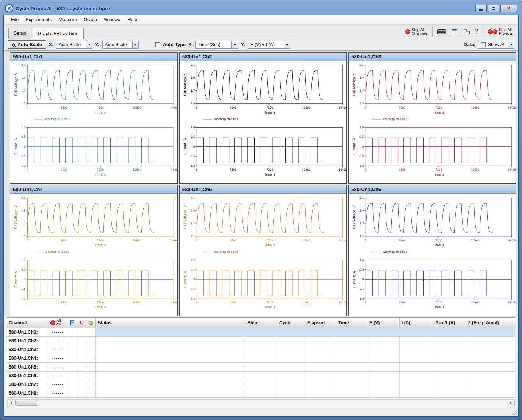  What do you see at coordinates (53, 323) in the screenshot?
I see `stop-all-icon` at bounding box center [53, 323].